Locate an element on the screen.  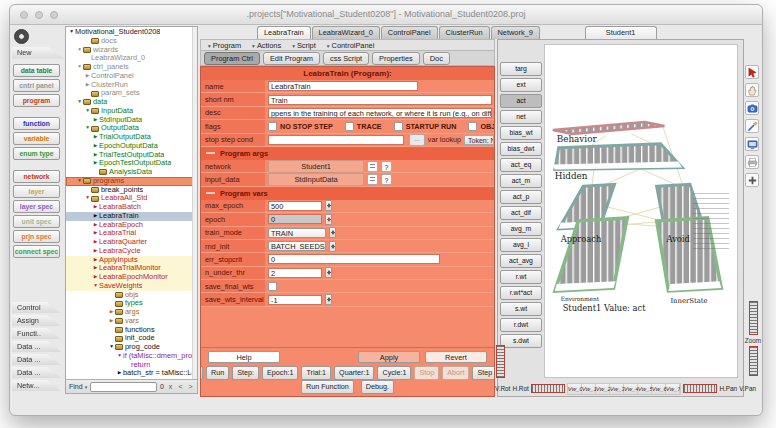
menu-item: ControlPanel is located at coordinates (351, 46).